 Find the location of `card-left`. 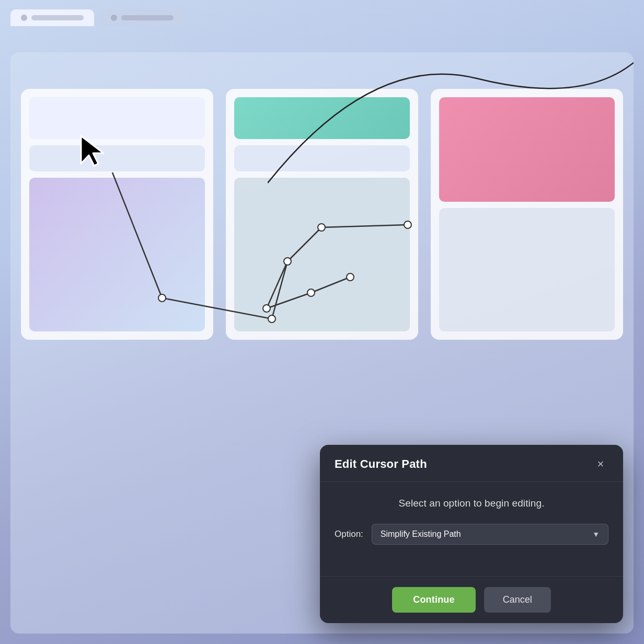

card-left is located at coordinates (117, 214).